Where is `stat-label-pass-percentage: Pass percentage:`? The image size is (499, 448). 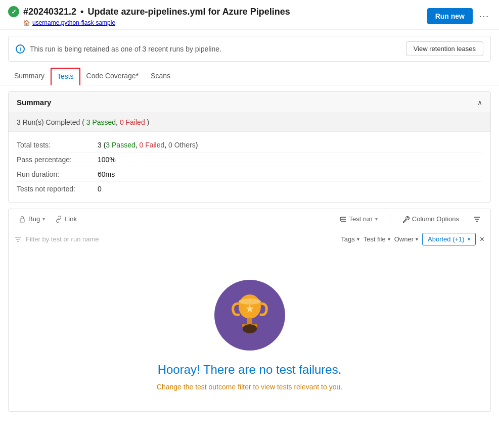
stat-label-pass-percentage: Pass percentage: is located at coordinates (57, 160).